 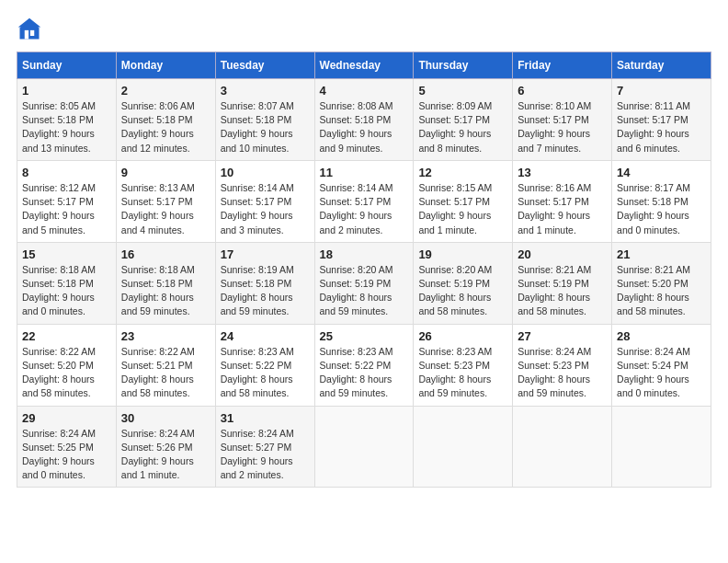 I want to click on day-info: Sunrise: 8:24 AMSunset: 5:25 PMDaylight:…, so click(x=66, y=454).